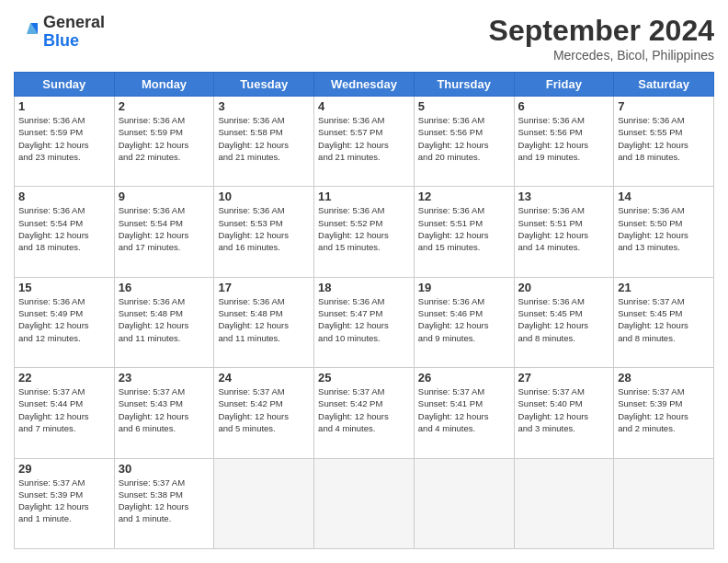 Image resolution: width=728 pixels, height=563 pixels. Describe the element at coordinates (164, 322) in the screenshot. I see `calendar-cell: 16Sunrise: 5:36 AMSunset: 5:48 PMDayligh…` at that location.